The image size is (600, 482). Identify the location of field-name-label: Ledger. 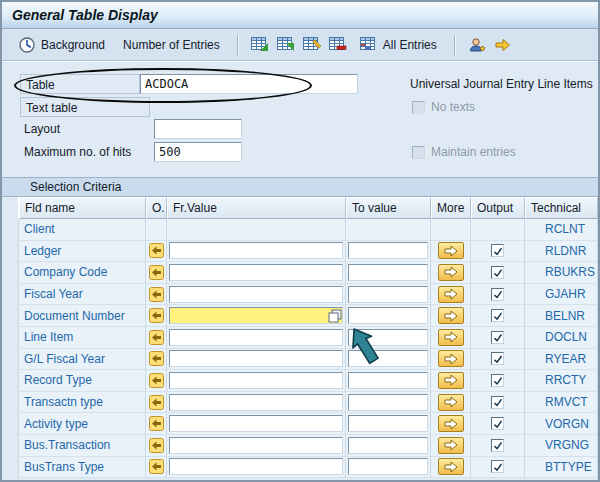
(40, 251).